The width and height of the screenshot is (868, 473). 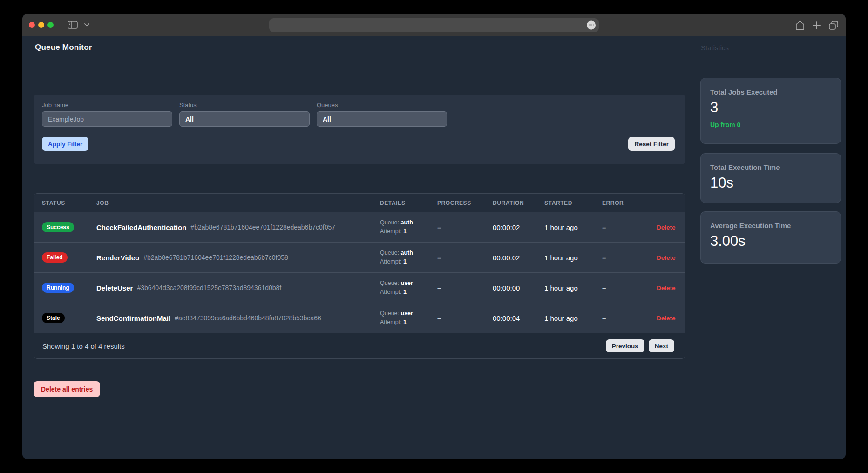 What do you see at coordinates (457, 203) in the screenshot?
I see `column-header-progress: PROGRESS` at bounding box center [457, 203].